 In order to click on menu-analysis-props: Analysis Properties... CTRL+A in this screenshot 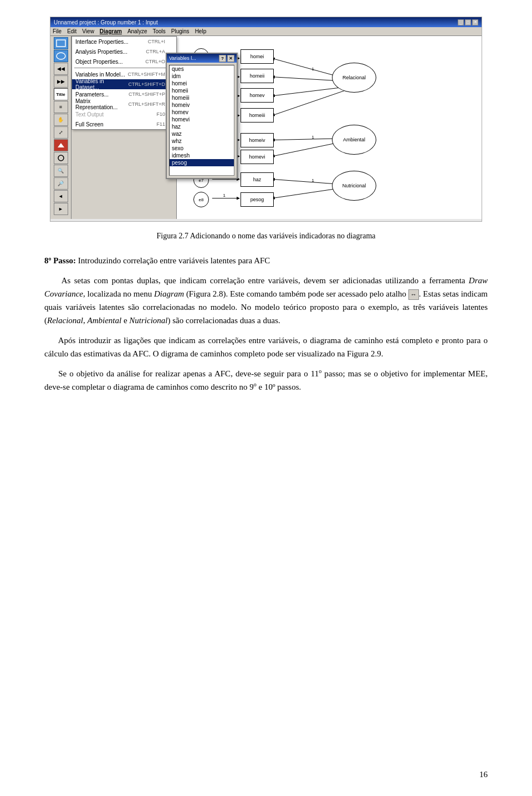, I will do `click(124, 52)`.